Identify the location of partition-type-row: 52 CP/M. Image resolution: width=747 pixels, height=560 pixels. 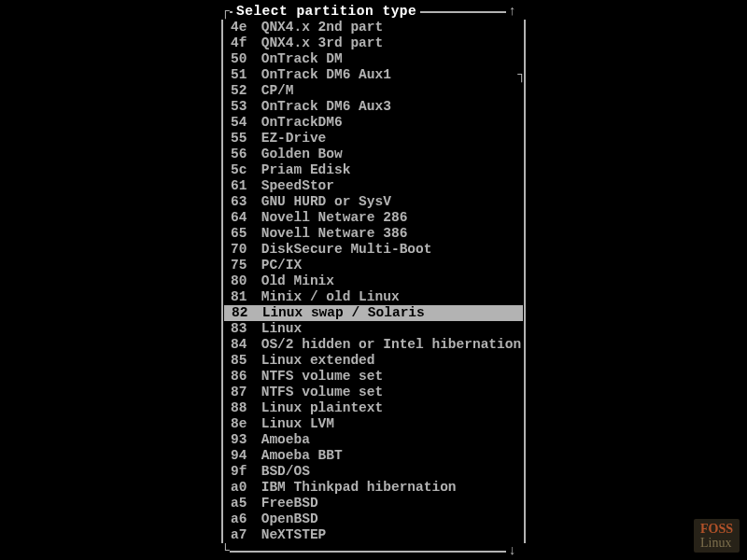
(374, 91).